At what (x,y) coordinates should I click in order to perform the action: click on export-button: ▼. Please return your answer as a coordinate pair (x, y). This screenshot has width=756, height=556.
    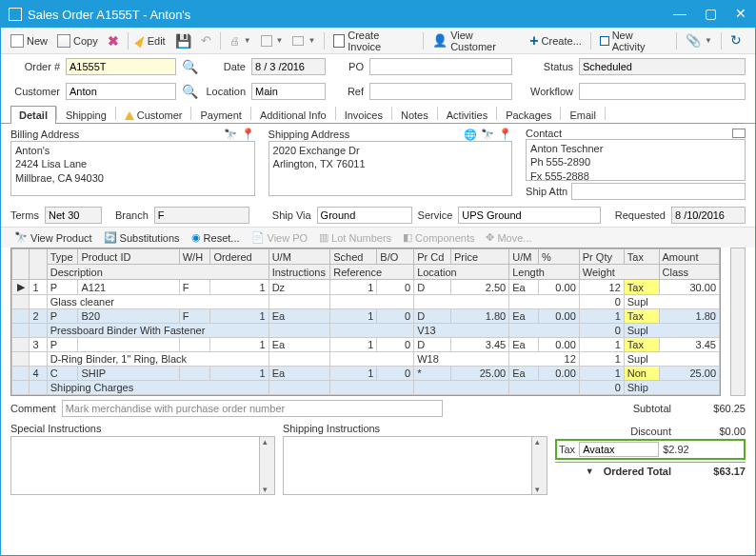
    Looking at the image, I should click on (272, 41).